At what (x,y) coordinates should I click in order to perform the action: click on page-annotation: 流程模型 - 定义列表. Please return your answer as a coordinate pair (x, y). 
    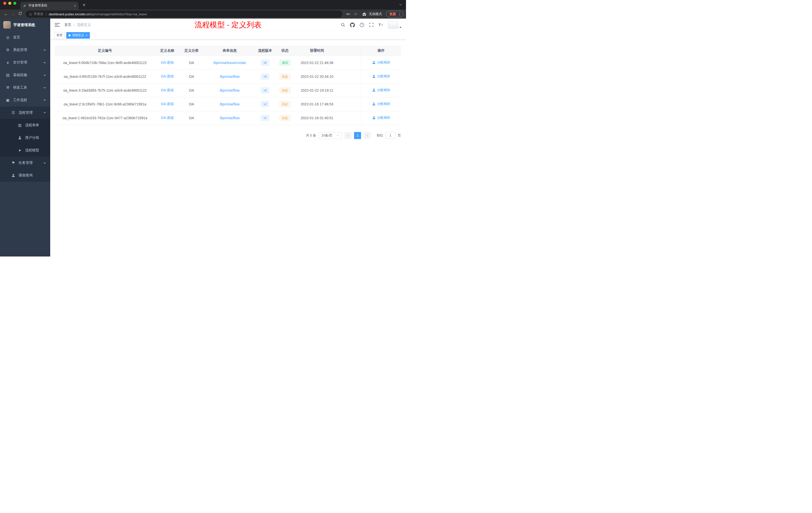
    Looking at the image, I should click on (228, 25).